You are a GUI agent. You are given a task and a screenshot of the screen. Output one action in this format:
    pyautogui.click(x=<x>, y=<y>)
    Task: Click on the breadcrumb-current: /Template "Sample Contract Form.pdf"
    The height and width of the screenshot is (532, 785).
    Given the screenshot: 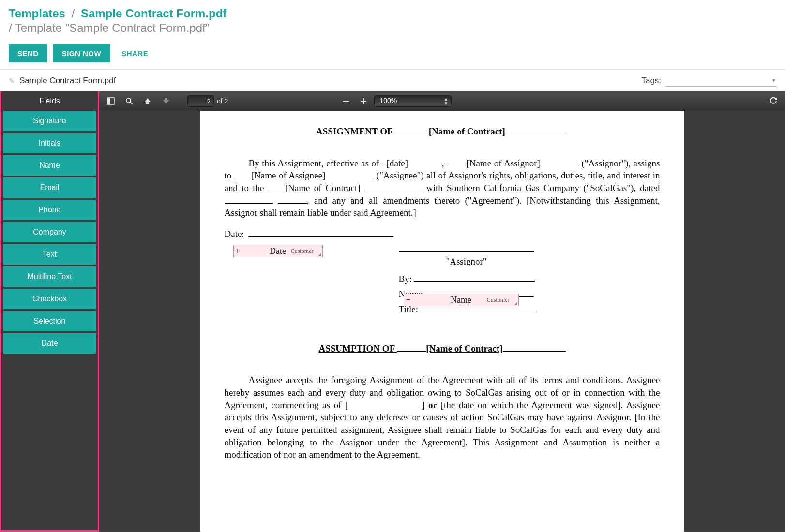 What is the action you would take?
    pyautogui.click(x=392, y=28)
    